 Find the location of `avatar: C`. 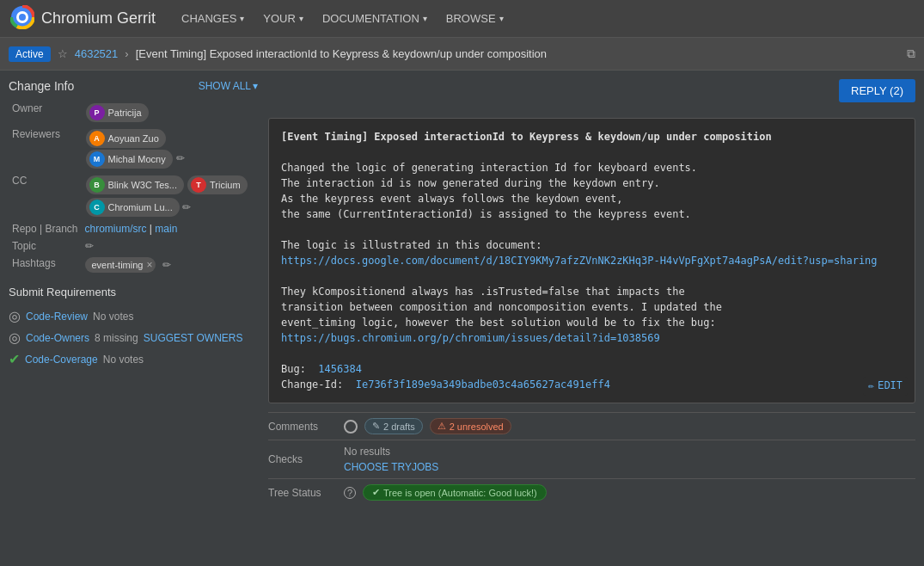

avatar: C is located at coordinates (97, 207).